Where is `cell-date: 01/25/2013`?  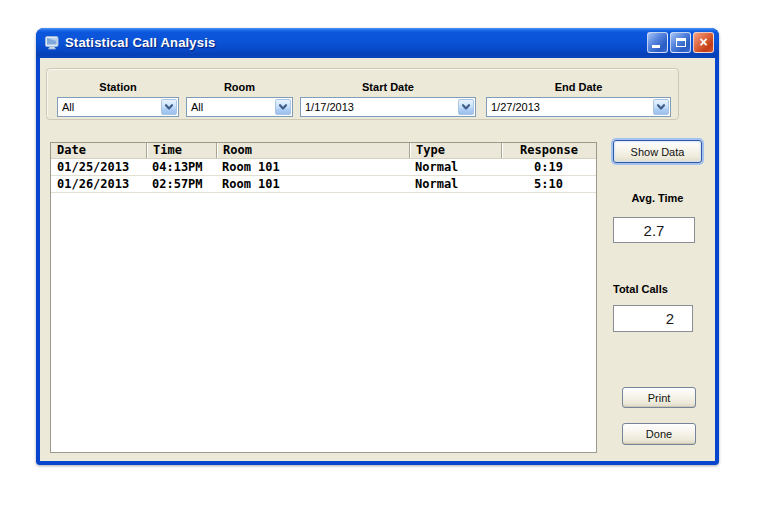 cell-date: 01/25/2013 is located at coordinates (98, 167).